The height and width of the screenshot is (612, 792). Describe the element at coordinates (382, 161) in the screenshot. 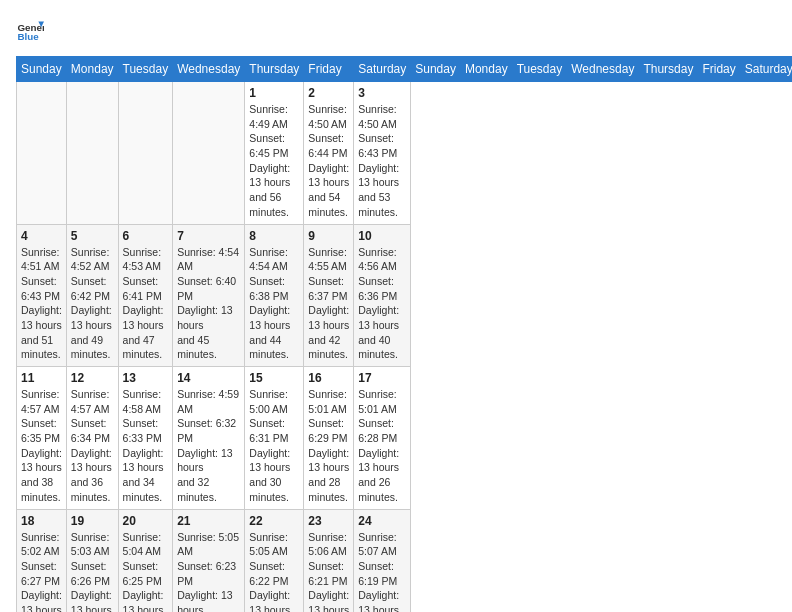

I see `day-info: Sunrise: 4:50 AM Sunset: 6:43 PM Dayligh…` at that location.